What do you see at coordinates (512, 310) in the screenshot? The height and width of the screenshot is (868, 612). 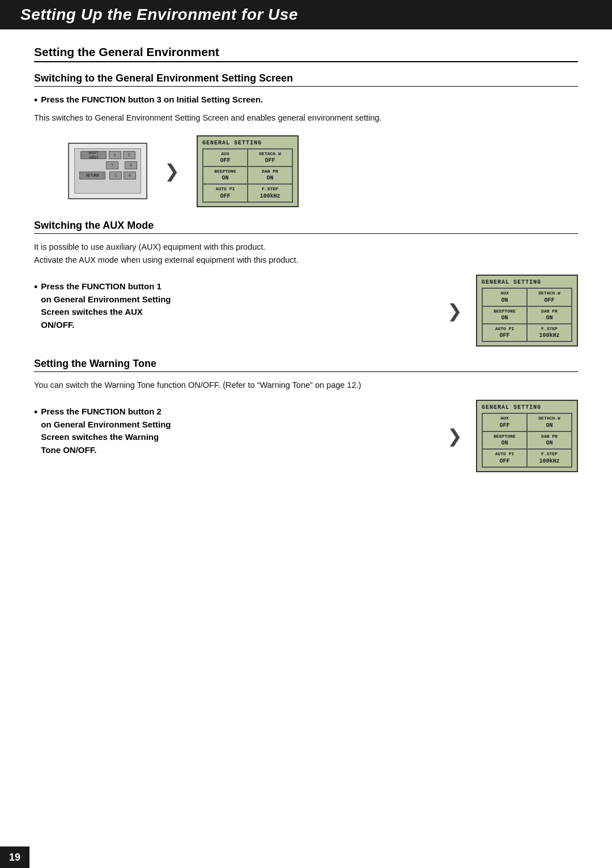 I see `diagram-right-aux: ❯ GENERAL SETTING AUX ON DETACH.W OFF BE…` at bounding box center [512, 310].